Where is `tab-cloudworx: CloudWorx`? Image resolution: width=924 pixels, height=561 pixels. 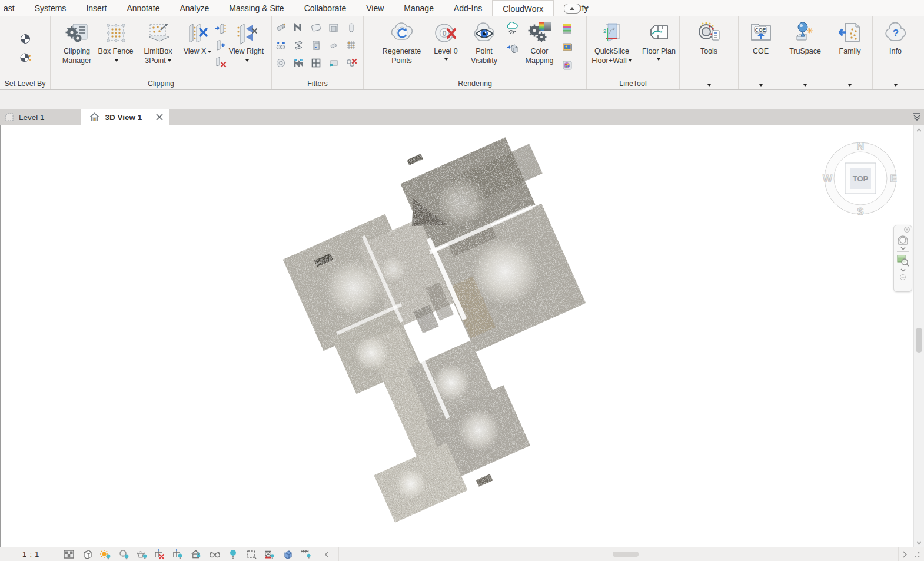 tab-cloudworx: CloudWorx is located at coordinates (523, 8).